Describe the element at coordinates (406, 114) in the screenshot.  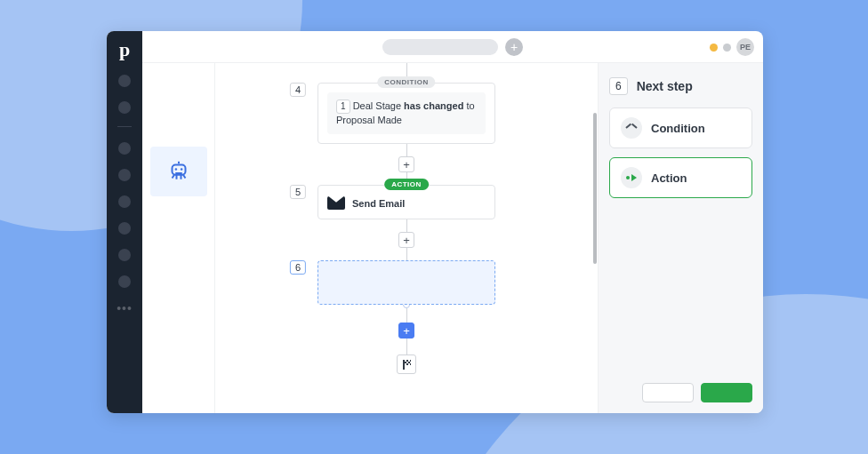
I see `flow-node-condition: 4 CONDITION 1 Deal Stage has changed to …` at that location.